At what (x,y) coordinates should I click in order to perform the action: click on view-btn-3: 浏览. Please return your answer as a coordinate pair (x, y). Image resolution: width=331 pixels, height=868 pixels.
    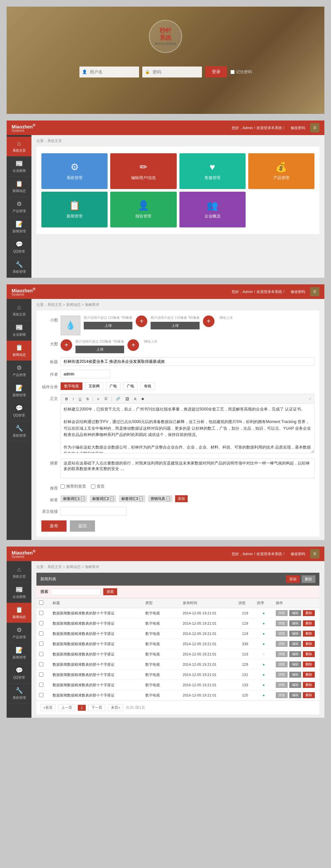
    Looking at the image, I should click on (282, 644).